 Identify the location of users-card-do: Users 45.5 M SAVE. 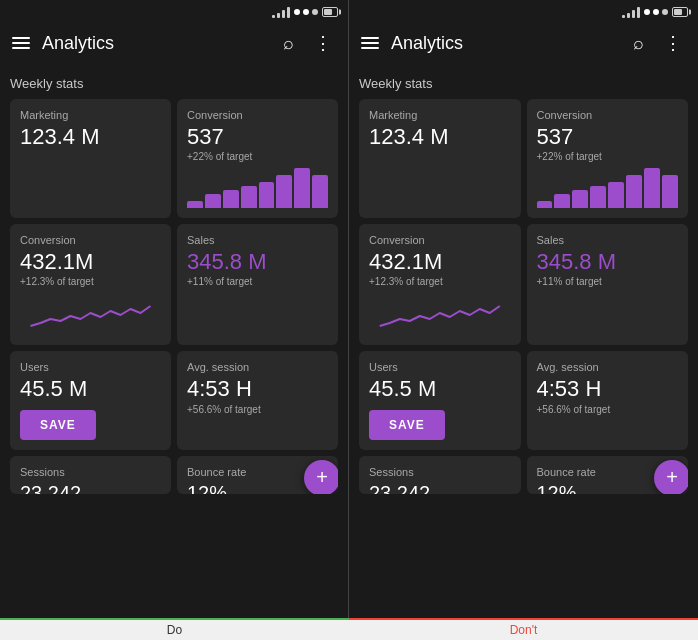
(90, 400).